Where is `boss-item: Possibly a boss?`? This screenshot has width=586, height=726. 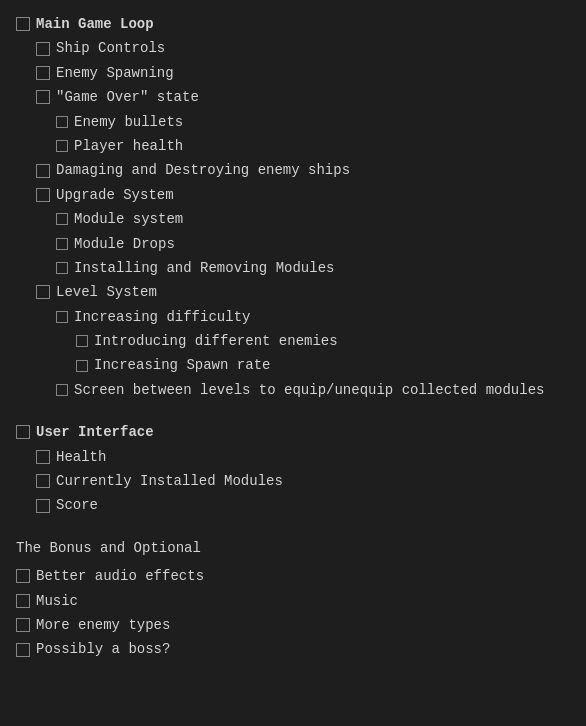 boss-item: Possibly a boss? is located at coordinates (293, 649).